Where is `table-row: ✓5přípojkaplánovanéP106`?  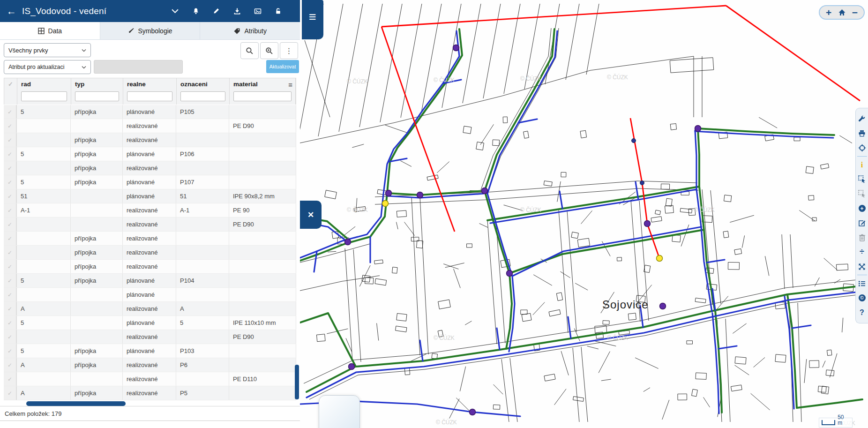 table-row: ✓5přípojkaplánovanéP106 is located at coordinates (150, 154).